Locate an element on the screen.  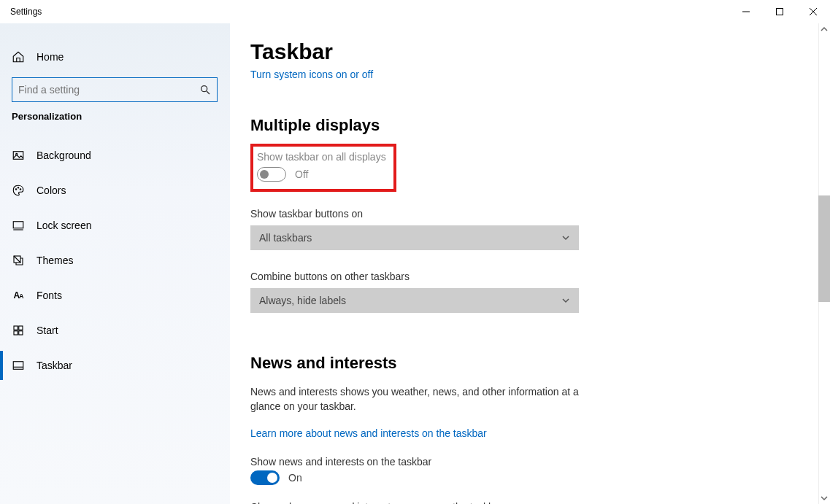
maximize-button is located at coordinates (780, 12).